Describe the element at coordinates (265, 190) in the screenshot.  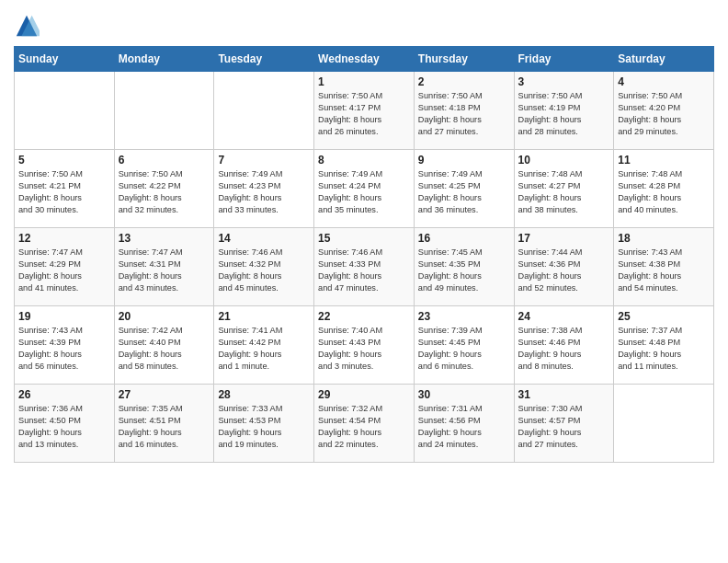
I see `day-cell: 7Sunrise: 7:49 AM Sunset: 4:23 PM Daylig…` at that location.